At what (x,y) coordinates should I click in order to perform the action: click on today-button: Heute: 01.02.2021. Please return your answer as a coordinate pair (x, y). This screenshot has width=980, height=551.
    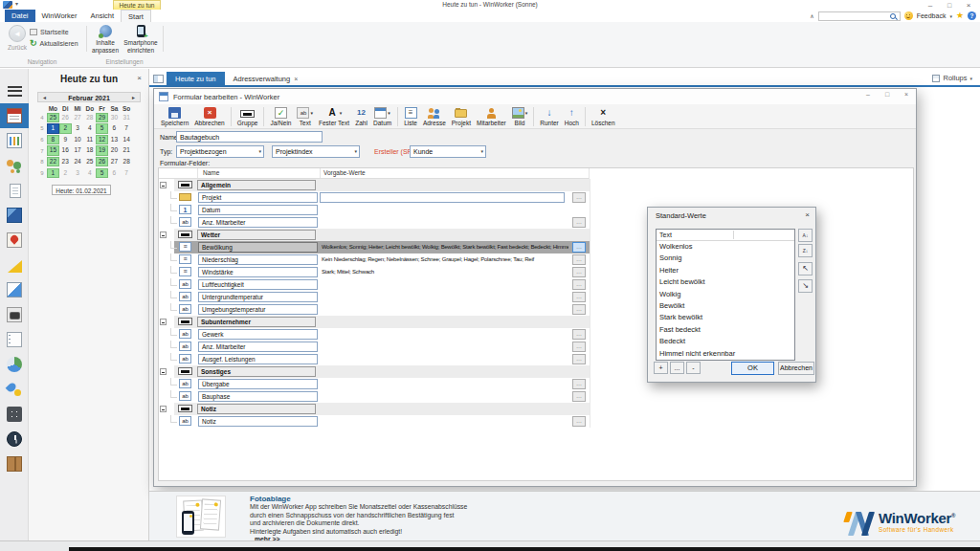
    Looking at the image, I should click on (81, 189).